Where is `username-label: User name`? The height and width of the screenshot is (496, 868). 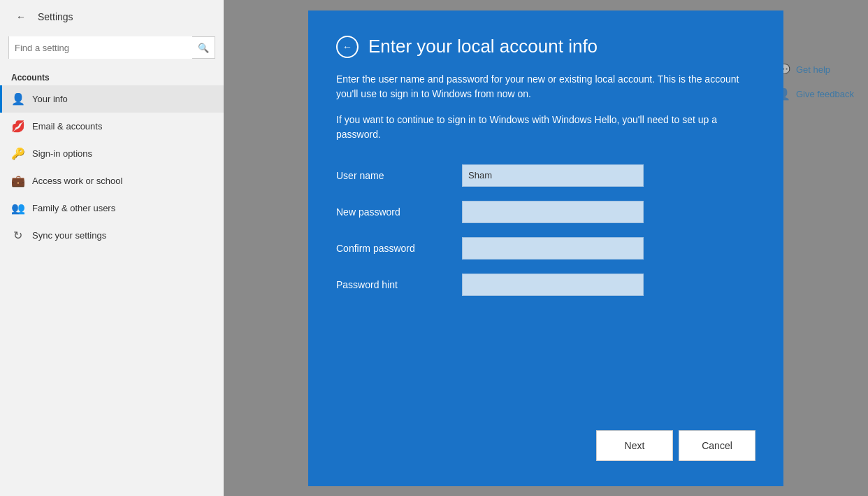
username-label: User name is located at coordinates (392, 176).